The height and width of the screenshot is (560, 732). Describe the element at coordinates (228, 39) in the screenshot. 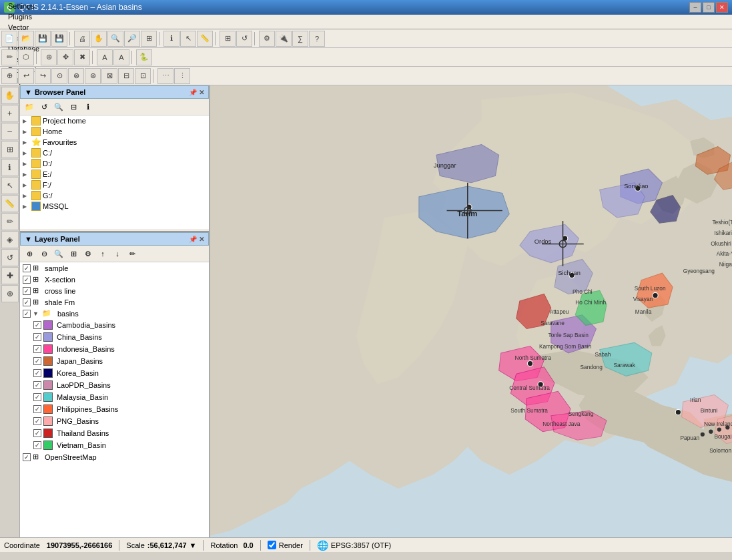

I see `layers-btn: ⊞` at that location.